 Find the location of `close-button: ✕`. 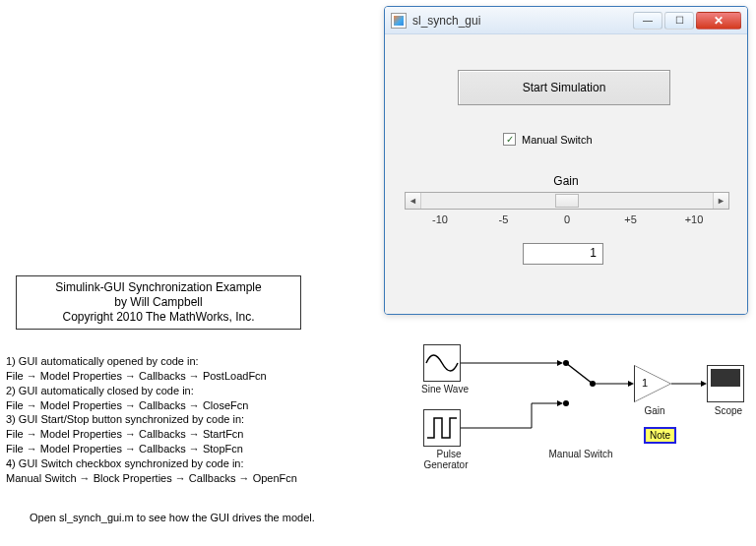

close-button: ✕ is located at coordinates (719, 21).